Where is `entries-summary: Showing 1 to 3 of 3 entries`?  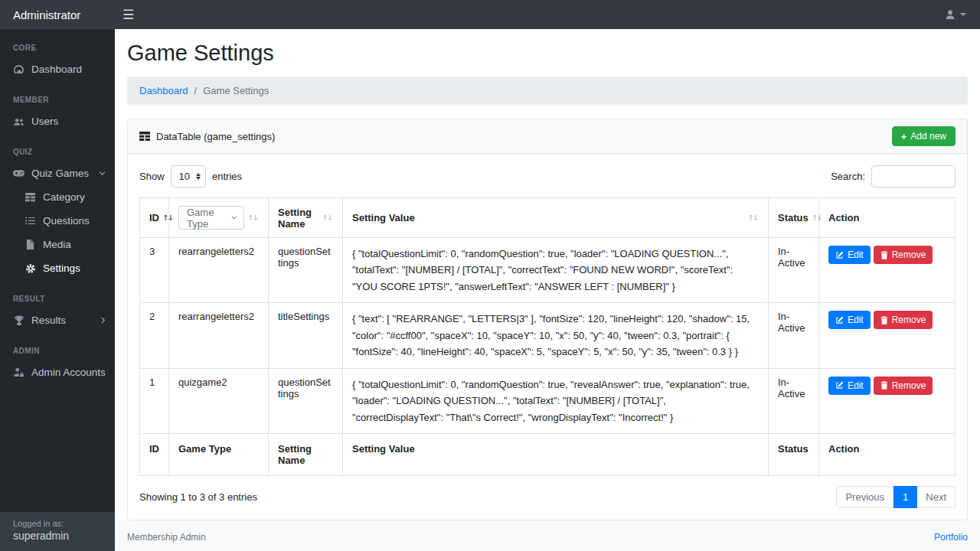
entries-summary: Showing 1 to 3 of 3 entries is located at coordinates (198, 497).